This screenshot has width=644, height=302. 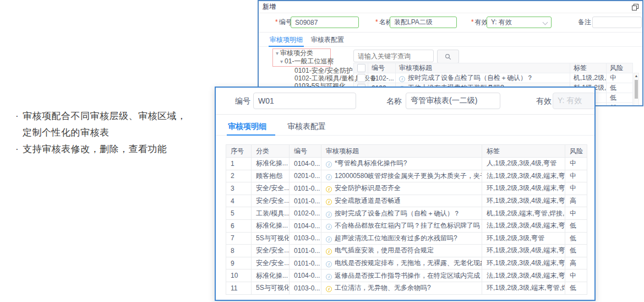 What do you see at coordinates (471, 78) in the screenshot?
I see `audit-item-title: 按时完成了设备点检了吗（自检＋确认）？` at bounding box center [471, 78].